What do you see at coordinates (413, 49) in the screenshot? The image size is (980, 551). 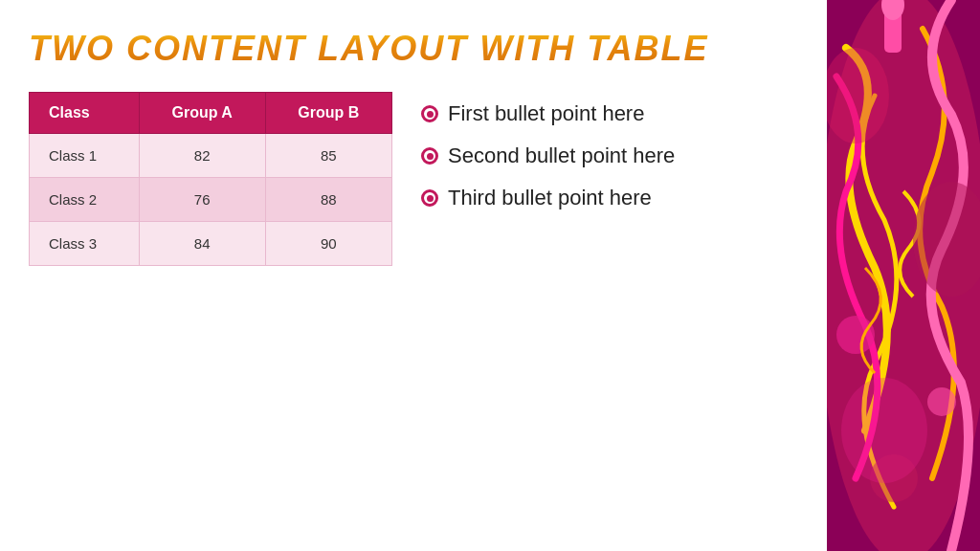 I see `page-title: Two Content Layout with Table` at bounding box center [413, 49].